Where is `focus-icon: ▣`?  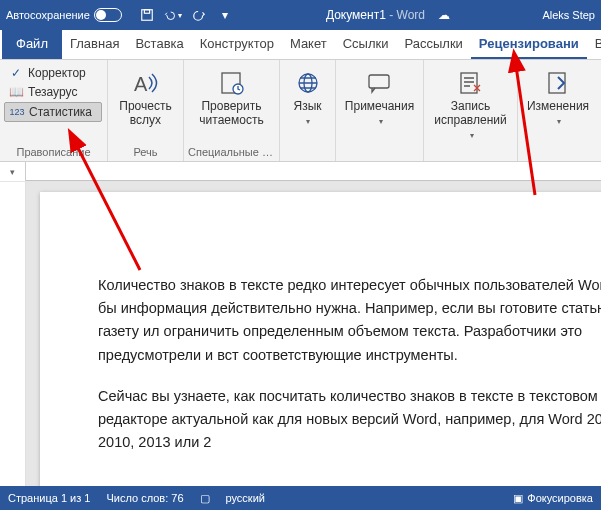
focus-icon: ▣ is located at coordinates (518, 498).